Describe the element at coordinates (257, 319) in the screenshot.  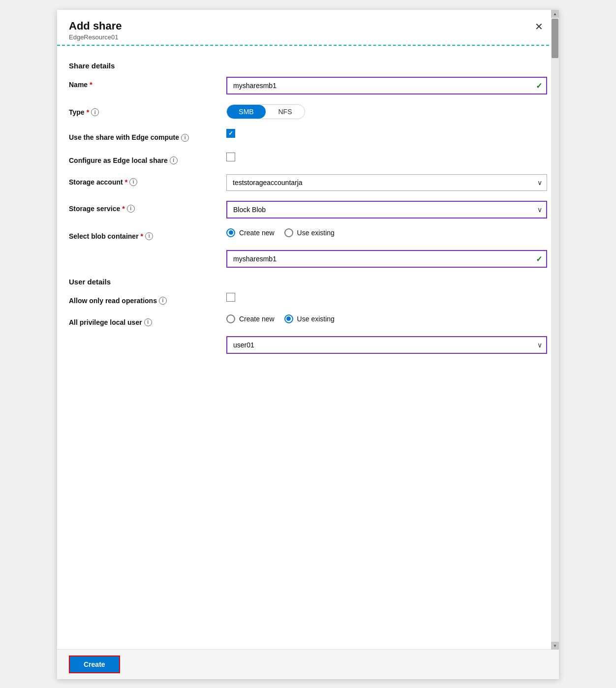
I see `user-create-new-label: Create new` at that location.